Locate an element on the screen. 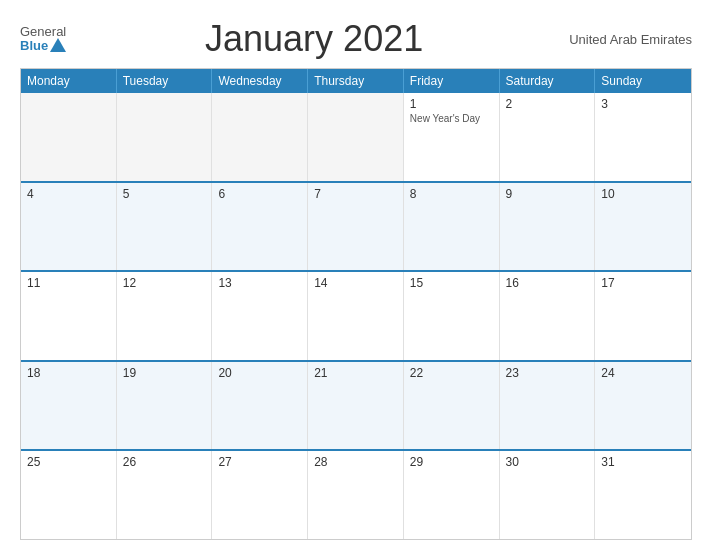 This screenshot has width=712, height=550. day-number: 23 is located at coordinates (548, 373).